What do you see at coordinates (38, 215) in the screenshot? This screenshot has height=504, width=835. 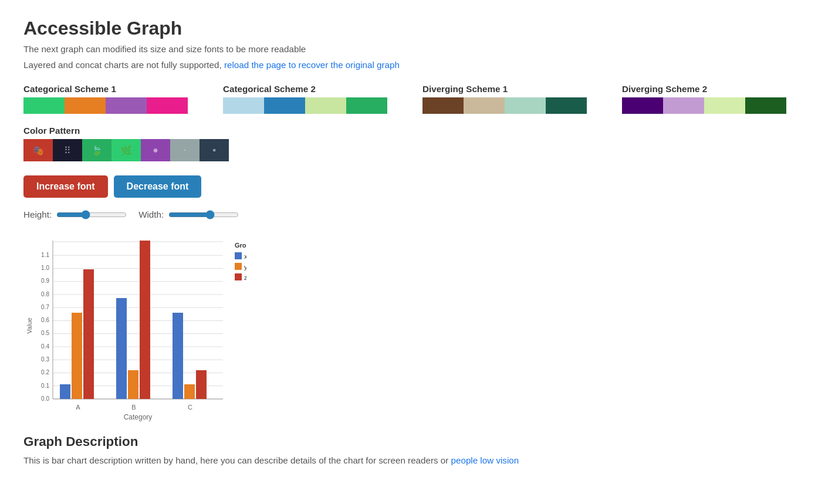 I see `height-label: Height:` at bounding box center [38, 215].